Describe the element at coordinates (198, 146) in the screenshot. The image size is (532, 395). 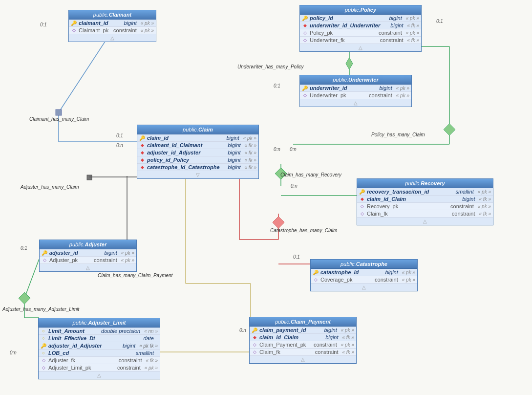
I see `entity-claim-row-claimant: ◆ claimant_id_Claimant bigint « fk »` at that location.